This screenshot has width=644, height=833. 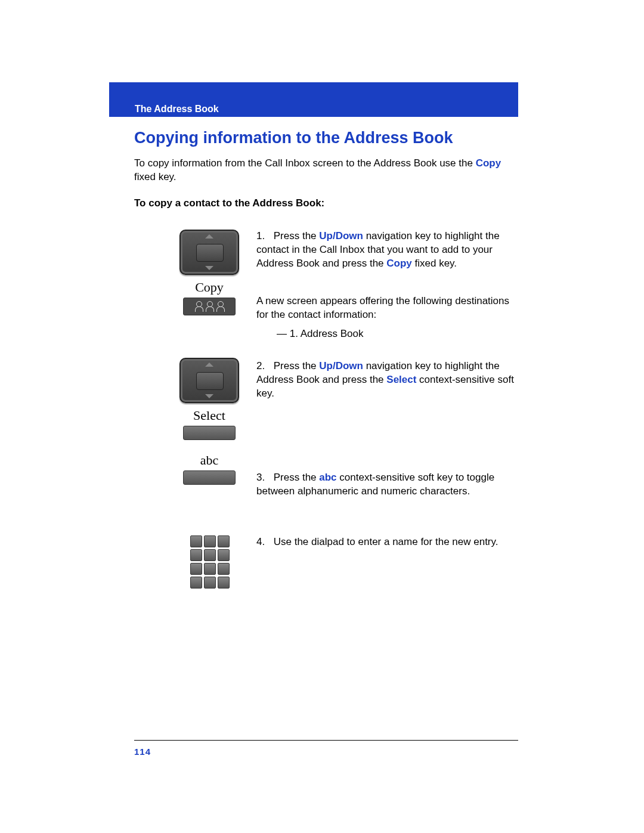 What do you see at coordinates (209, 562) in the screenshot?
I see `step4-icons` at bounding box center [209, 562].